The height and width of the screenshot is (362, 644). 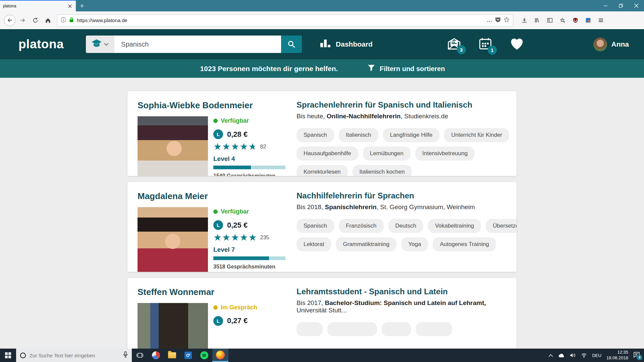 I want to click on task-view-button, so click(x=140, y=355).